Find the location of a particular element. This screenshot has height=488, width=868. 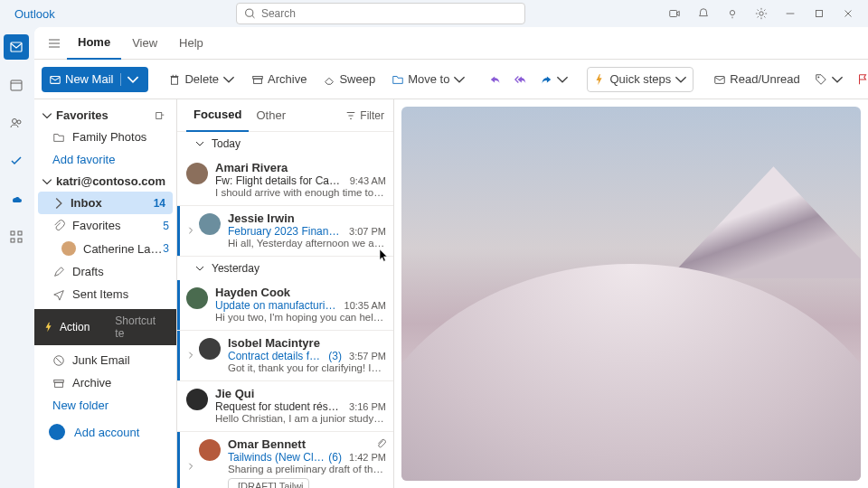

message-item: Hayden Cook Update on manufacturing plan… is located at coordinates (286, 305).